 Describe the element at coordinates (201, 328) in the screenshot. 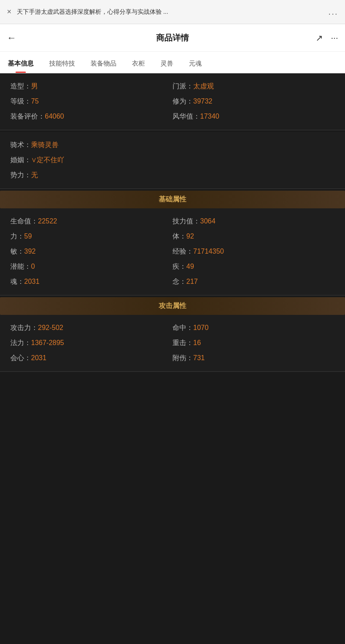

I see `hit-value: 1070` at that location.